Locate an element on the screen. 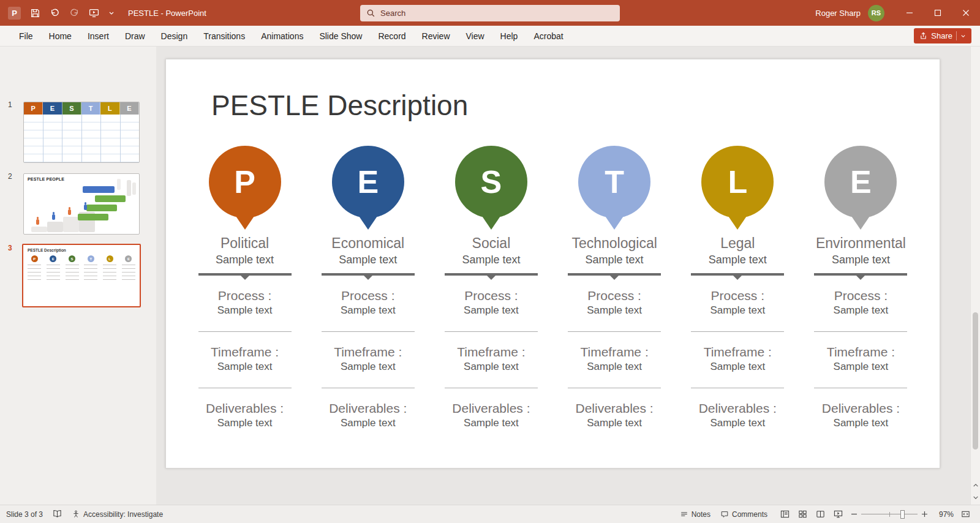 This screenshot has height=523, width=980. menu-tab-slide-show: Slide Show is located at coordinates (341, 36).